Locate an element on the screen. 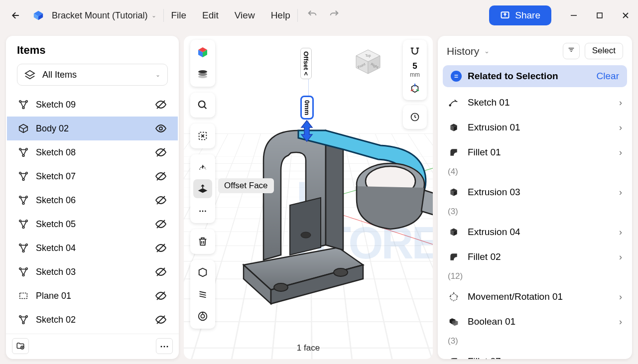 This screenshot has width=638, height=364. menu-file: File is located at coordinates (178, 15).